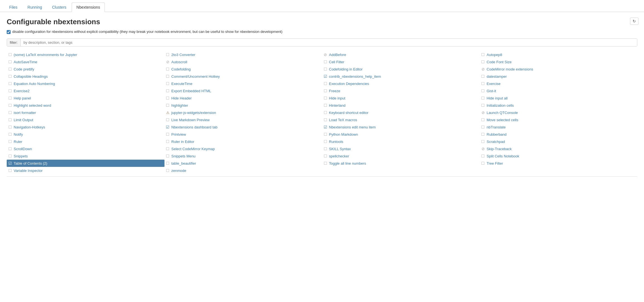 The image size is (644, 302). Describe the element at coordinates (243, 171) in the screenshot. I see `ext-item: zenmode` at that location.